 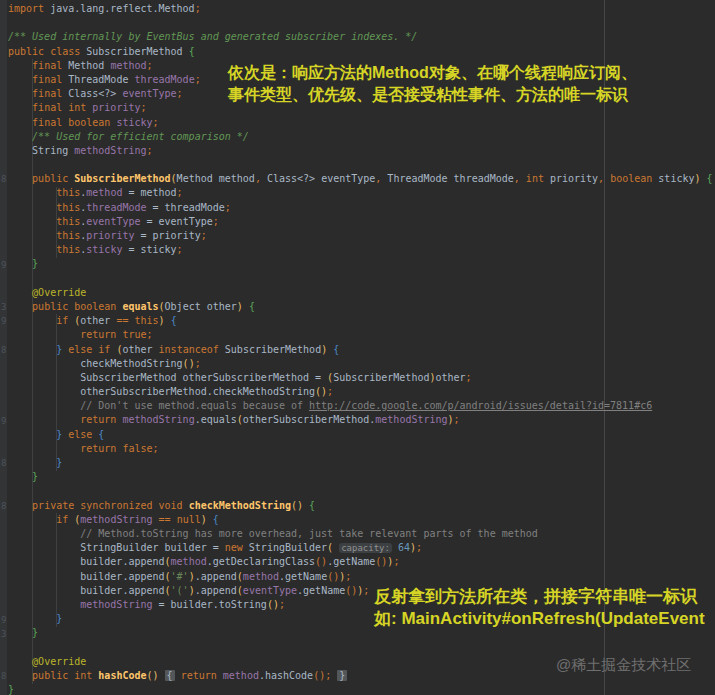 I want to click on code-line: this.eventType = eventType;, so click(x=360, y=222).